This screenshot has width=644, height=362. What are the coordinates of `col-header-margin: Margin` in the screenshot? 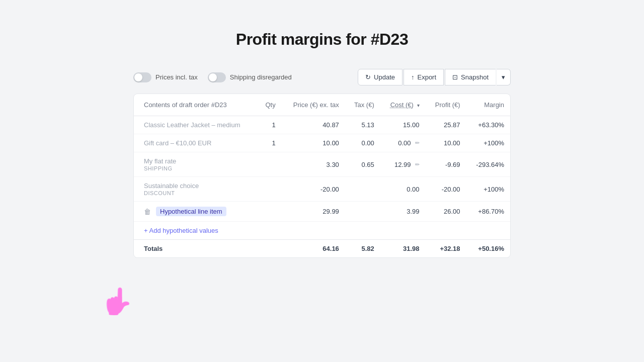 It's located at (488, 105).